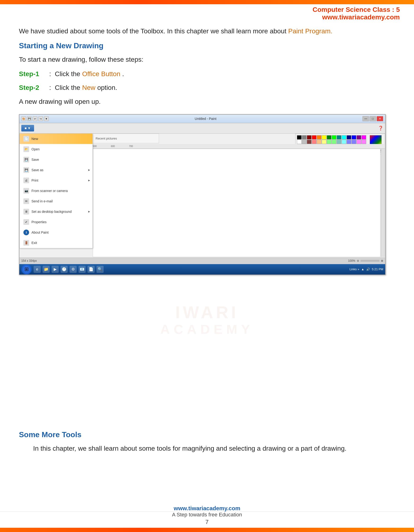 The width and height of the screenshot is (414, 532). I want to click on saveas-icon: 💾, so click(26, 170).